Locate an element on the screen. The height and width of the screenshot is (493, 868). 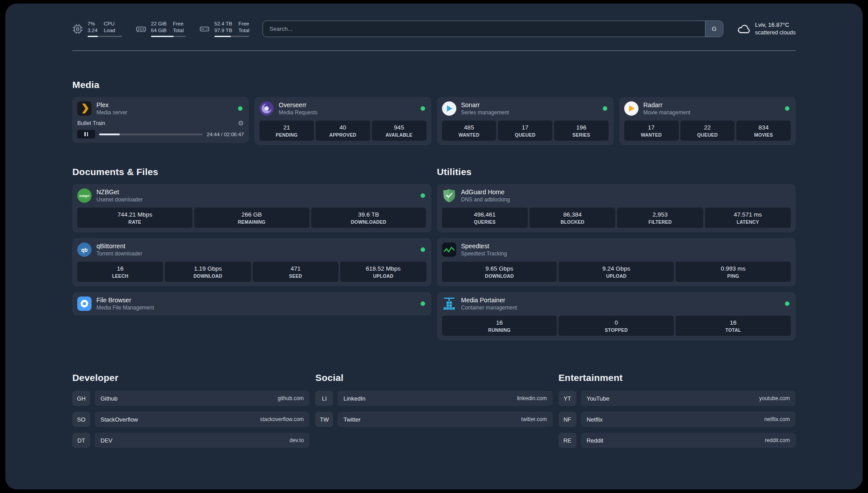
stat-download: 9.65 GbpsDOWNLOAD is located at coordinates (500, 272).